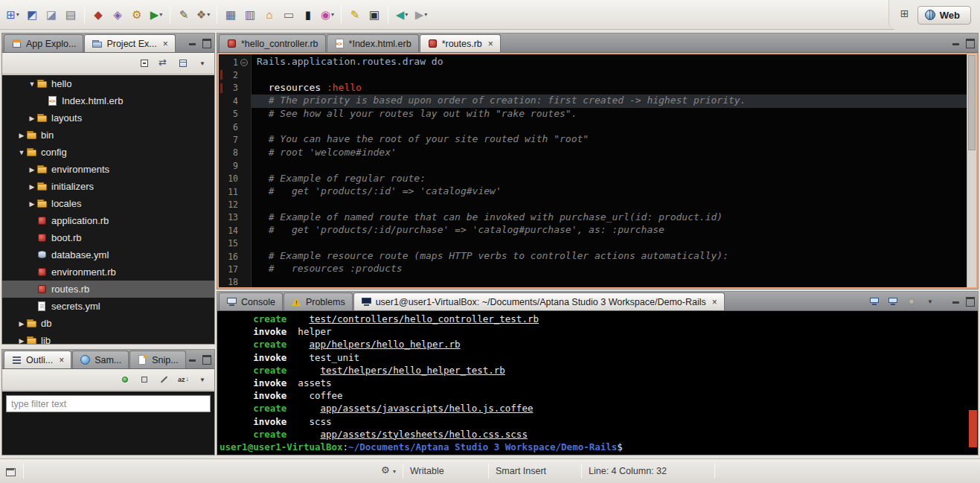  What do you see at coordinates (158, 359) in the screenshot?
I see `tab-snip: Snip...` at bounding box center [158, 359].